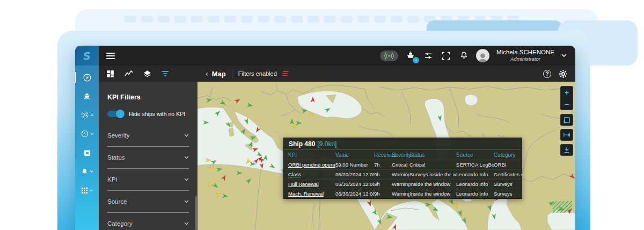 The height and width of the screenshot is (230, 644). Describe the element at coordinates (478, 56) in the screenshot. I see `topbar-right-group: 1` at that location.